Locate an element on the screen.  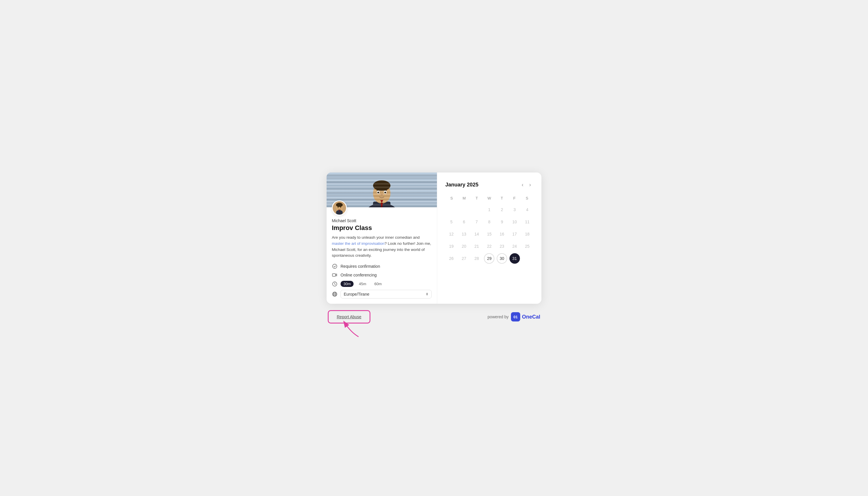
duration-60m: 60m is located at coordinates (378, 284).